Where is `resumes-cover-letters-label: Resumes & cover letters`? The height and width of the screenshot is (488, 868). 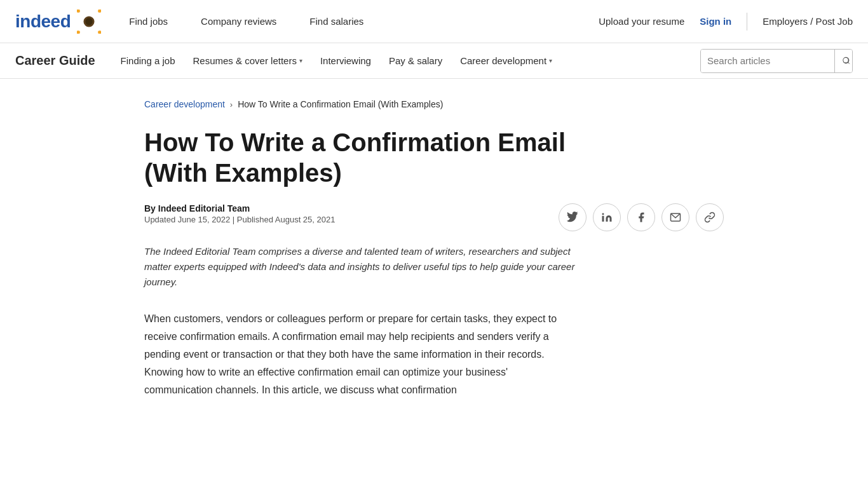 resumes-cover-letters-label: Resumes & cover letters is located at coordinates (245, 61).